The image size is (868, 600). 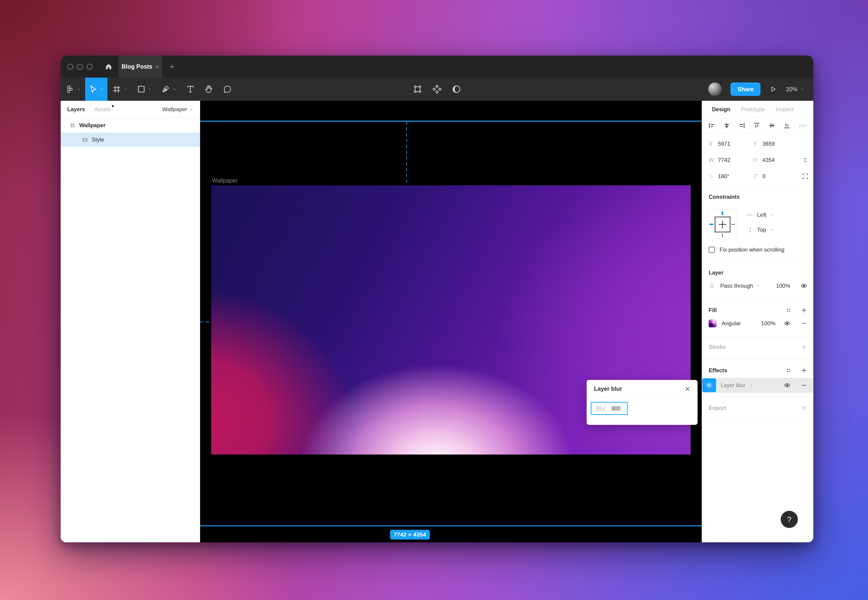 What do you see at coordinates (772, 126) in the screenshot?
I see `align-vertical-center-icon` at bounding box center [772, 126].